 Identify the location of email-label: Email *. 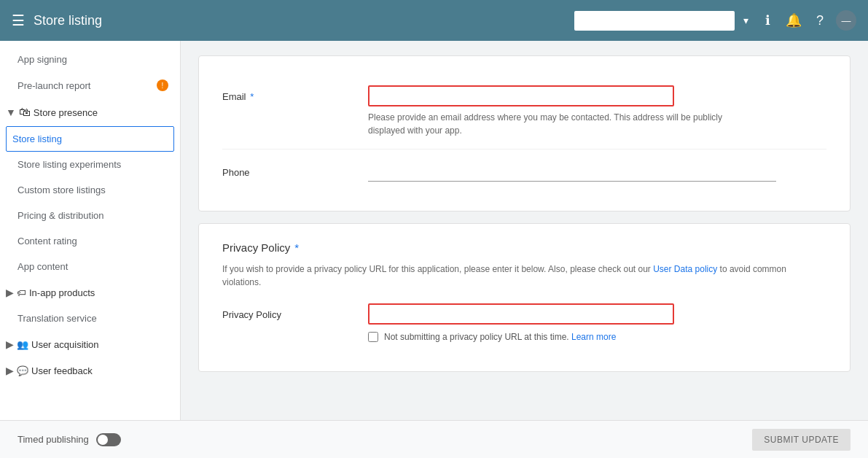
(295, 93).